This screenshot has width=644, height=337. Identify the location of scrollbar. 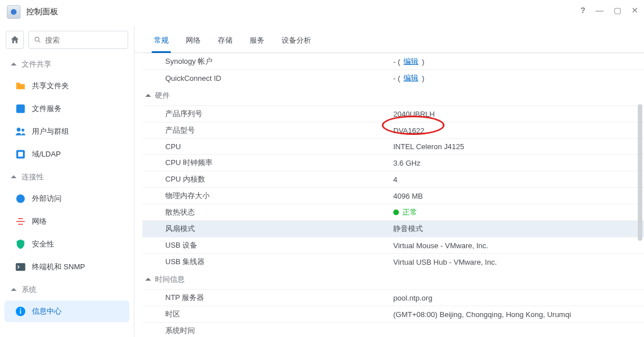
(640, 172).